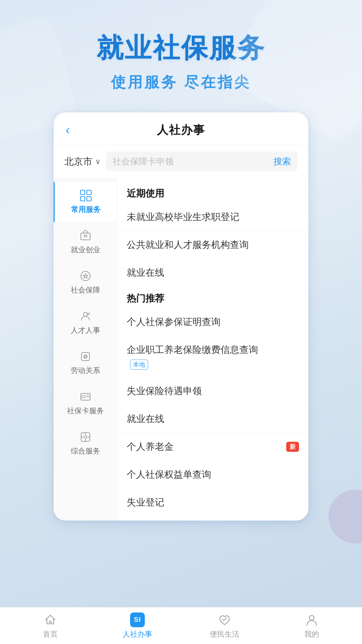 The image size is (362, 644). Describe the element at coordinates (85, 437) in the screenshot. I see `general-icon` at that location.